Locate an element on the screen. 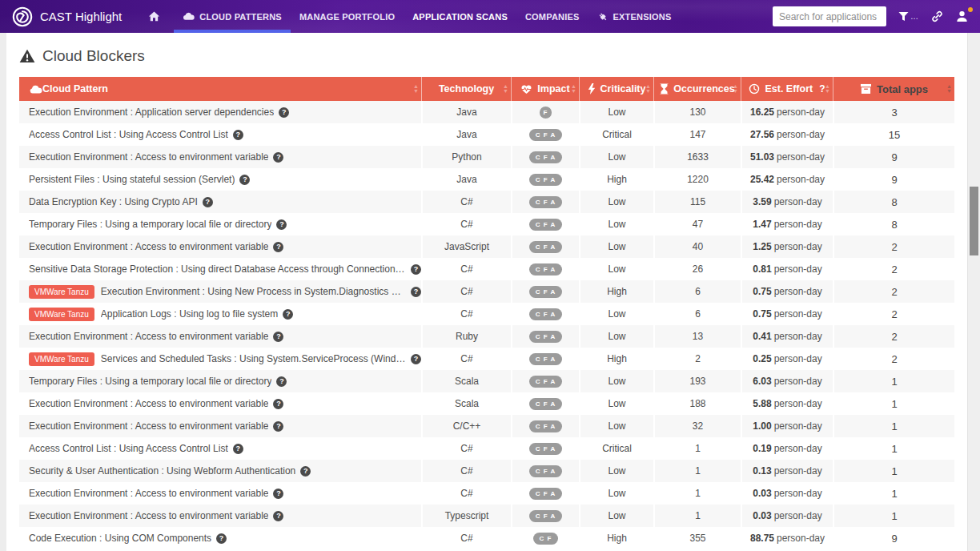  column-est-effort: Est. Effort ? ▲▼ is located at coordinates (786, 89).